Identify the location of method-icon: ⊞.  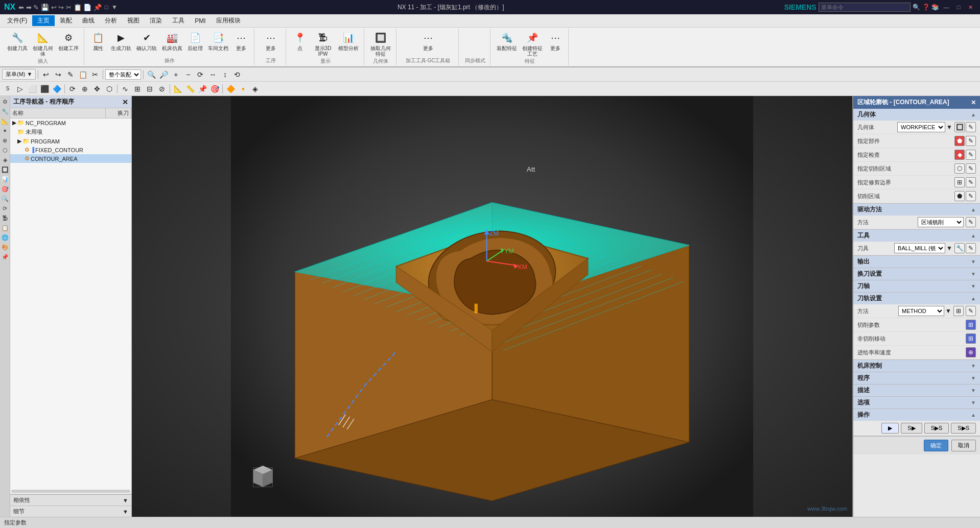
(959, 311).